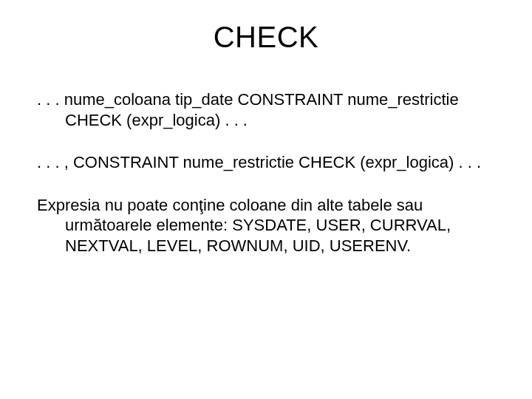 Image resolution: width=532 pixels, height=399 pixels. I want to click on syntax-table-level: . . . , CONSTRAINT nume_restrictie CHECK…, so click(266, 163).